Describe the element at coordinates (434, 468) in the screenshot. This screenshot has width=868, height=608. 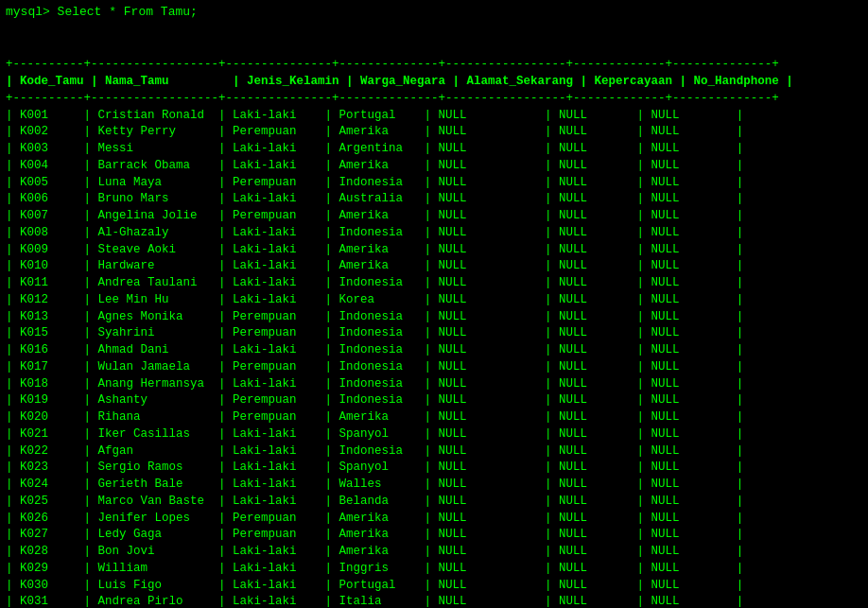
I see `table-row: | K023 | Sergio Ramos | Laki-laki | Span…` at that location.